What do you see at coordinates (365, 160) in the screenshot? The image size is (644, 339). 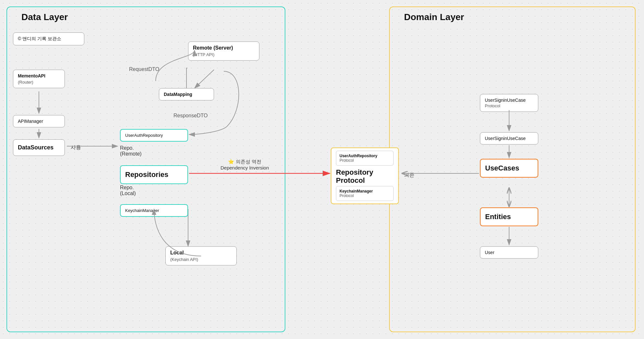 I see `user-auth-repo-protocol-sub: Protocol` at bounding box center [365, 160].